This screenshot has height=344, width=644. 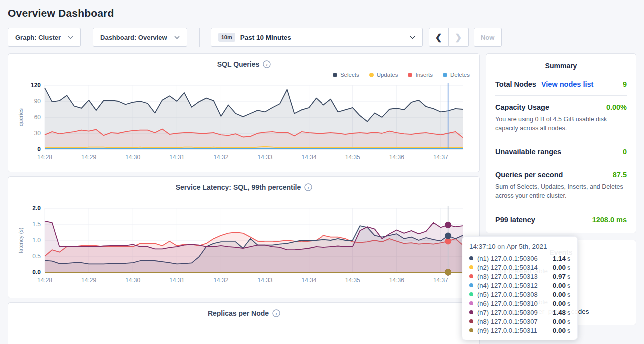 I want to click on time-range-badge: 10m, so click(x=227, y=37).